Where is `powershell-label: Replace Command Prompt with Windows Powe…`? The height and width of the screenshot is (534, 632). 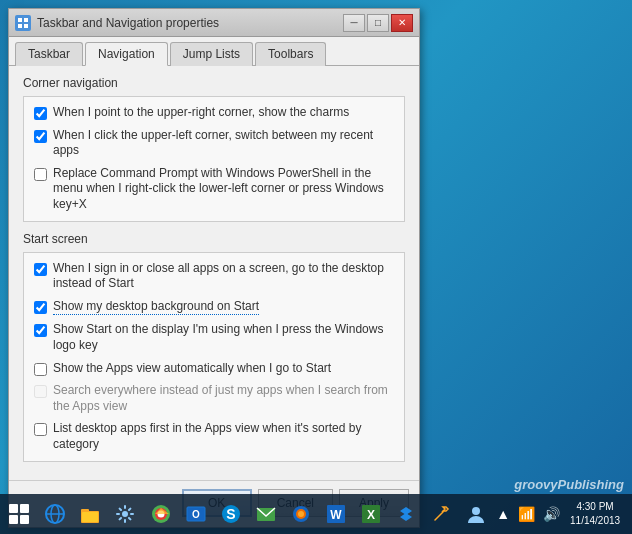 powershell-label: Replace Command Prompt with Windows Powe… is located at coordinates (224, 190).